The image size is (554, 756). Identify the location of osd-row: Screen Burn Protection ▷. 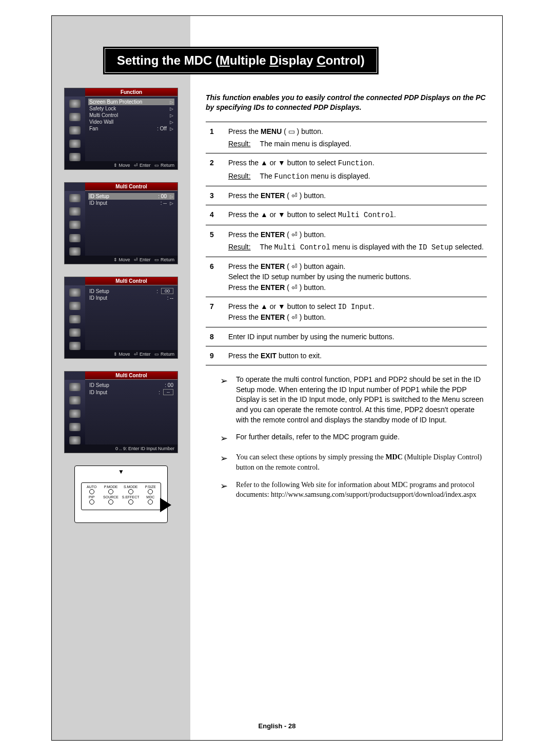
(131, 102).